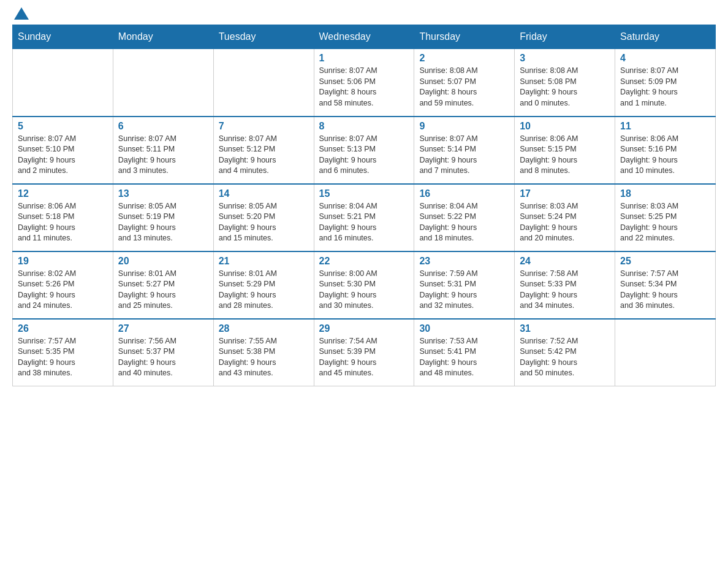  I want to click on calendar-cell: 18Sunrise: 8:03 AM Sunset: 5:25 PM Dayli…, so click(665, 218).